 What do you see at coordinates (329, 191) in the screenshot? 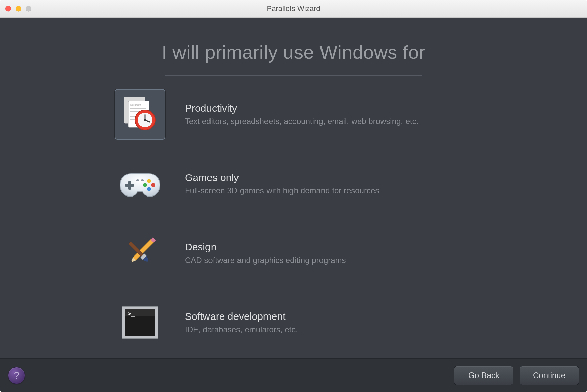
I see `option-desc: Full-screen 3D games with high demand fo…` at bounding box center [329, 191].